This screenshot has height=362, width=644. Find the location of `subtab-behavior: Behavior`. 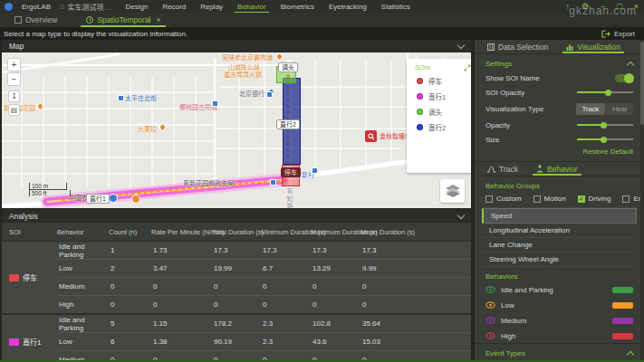

subtab-behavior: Behavior is located at coordinates (557, 168).